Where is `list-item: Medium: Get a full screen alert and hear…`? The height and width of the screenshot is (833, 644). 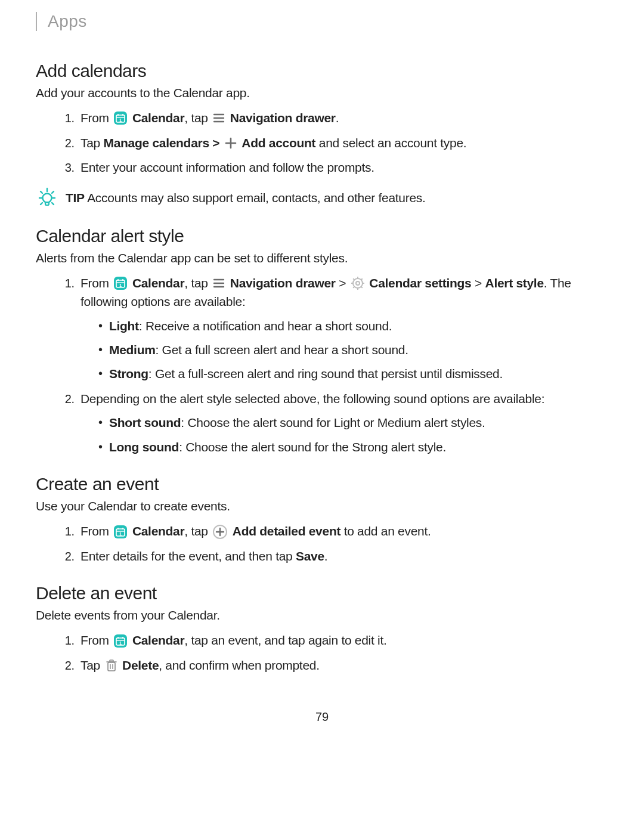
list-item: Medium: Get a full screen alert and hear… is located at coordinates (353, 350).